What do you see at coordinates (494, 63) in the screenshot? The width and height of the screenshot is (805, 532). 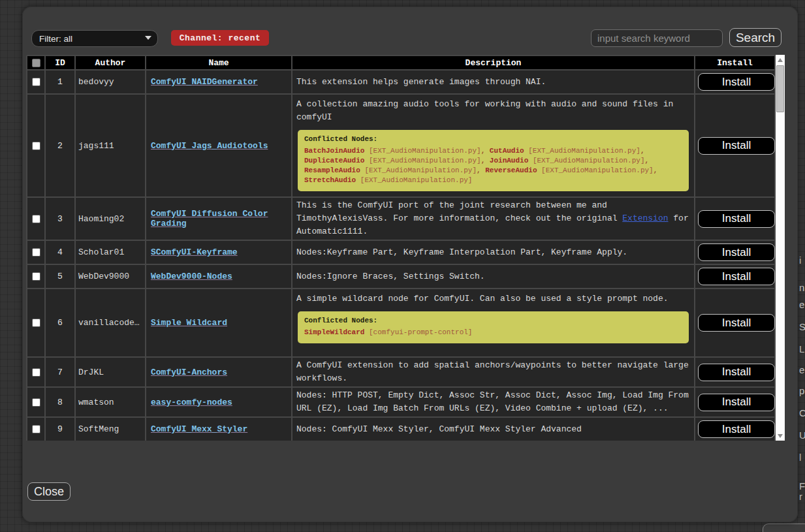 I see `header-description: Description` at bounding box center [494, 63].